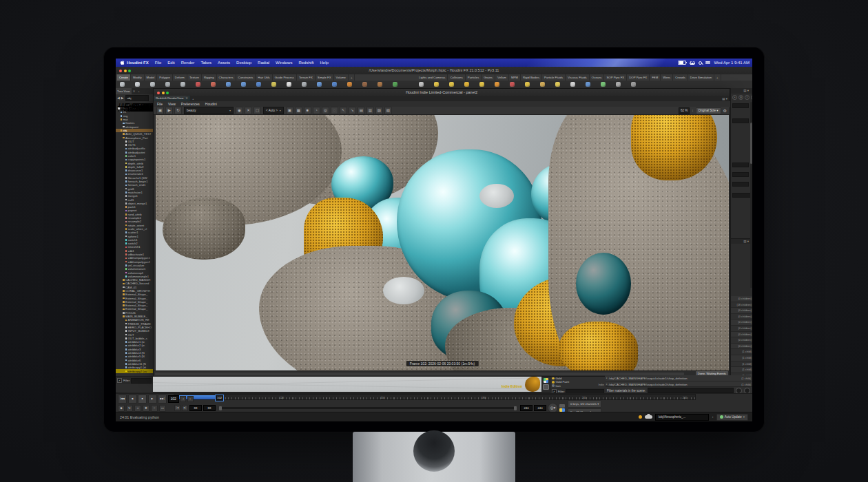 The image size is (868, 482). I want to click on jump-start-button: |◀◀, so click(123, 399).